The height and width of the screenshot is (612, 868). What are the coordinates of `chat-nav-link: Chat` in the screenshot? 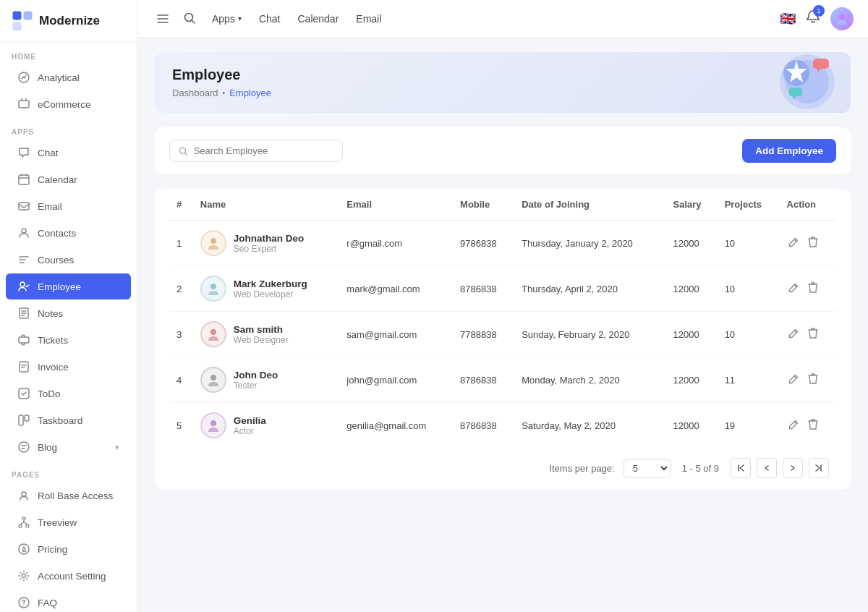 It's located at (270, 19).